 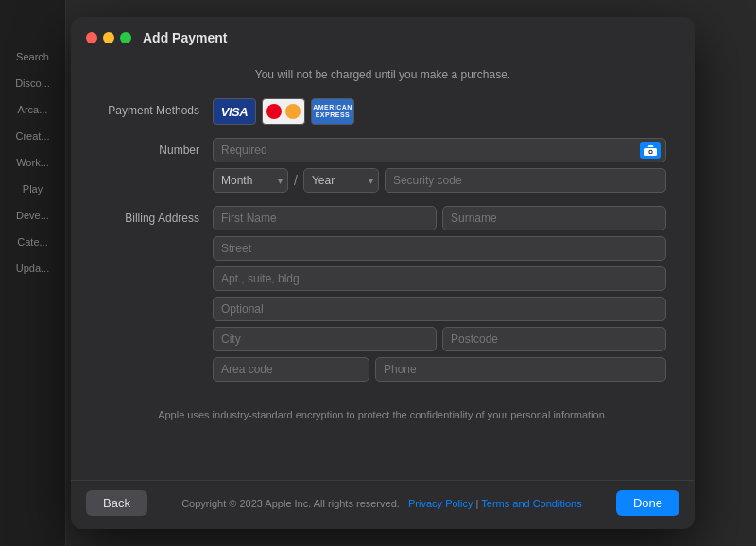 I want to click on postcode-input, so click(x=554, y=339).